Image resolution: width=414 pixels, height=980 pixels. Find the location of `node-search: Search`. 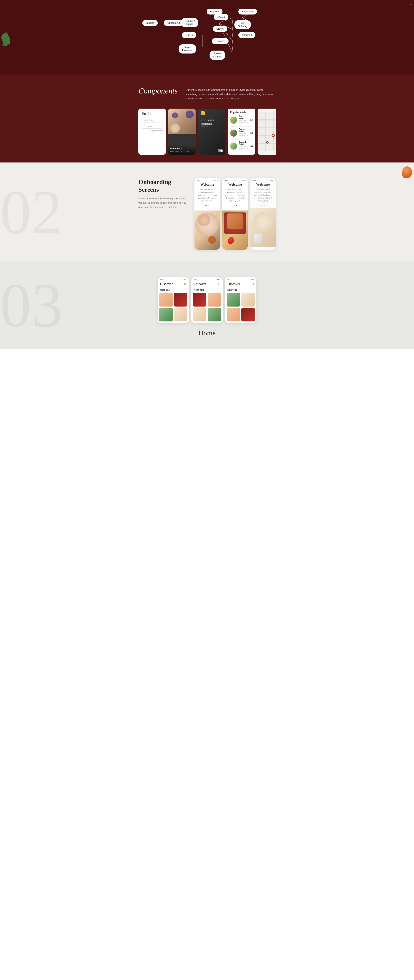

node-search: Search is located at coordinates (221, 17).